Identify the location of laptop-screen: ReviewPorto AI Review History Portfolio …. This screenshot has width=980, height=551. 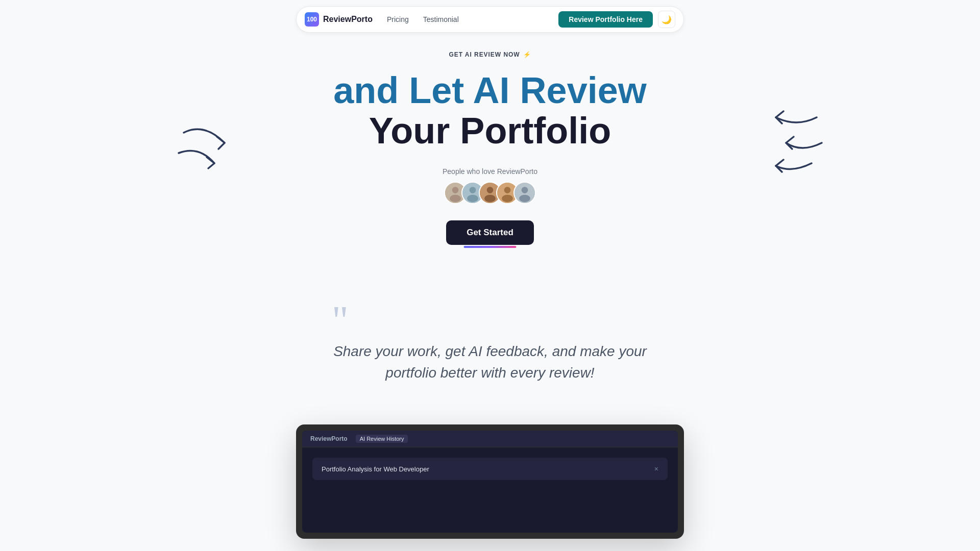
(490, 482).